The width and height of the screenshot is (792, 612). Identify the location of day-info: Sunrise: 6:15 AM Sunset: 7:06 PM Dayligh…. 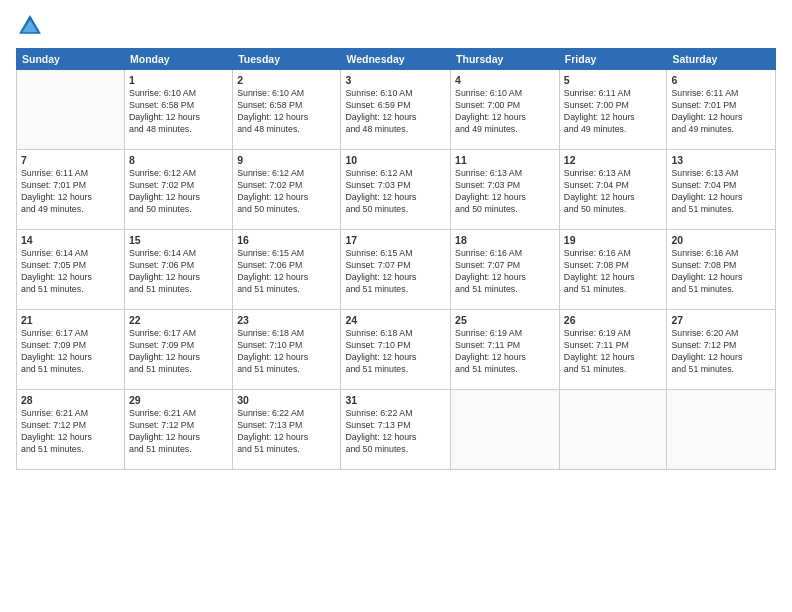
(286, 272).